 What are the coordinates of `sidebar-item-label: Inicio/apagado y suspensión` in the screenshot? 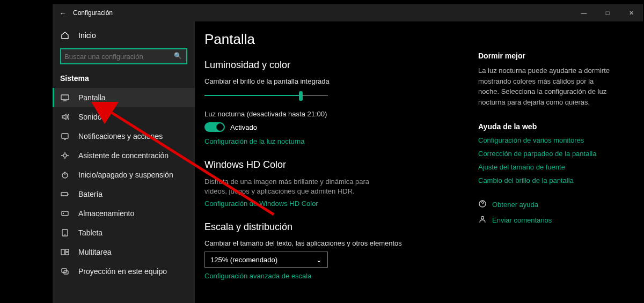 It's located at (126, 175).